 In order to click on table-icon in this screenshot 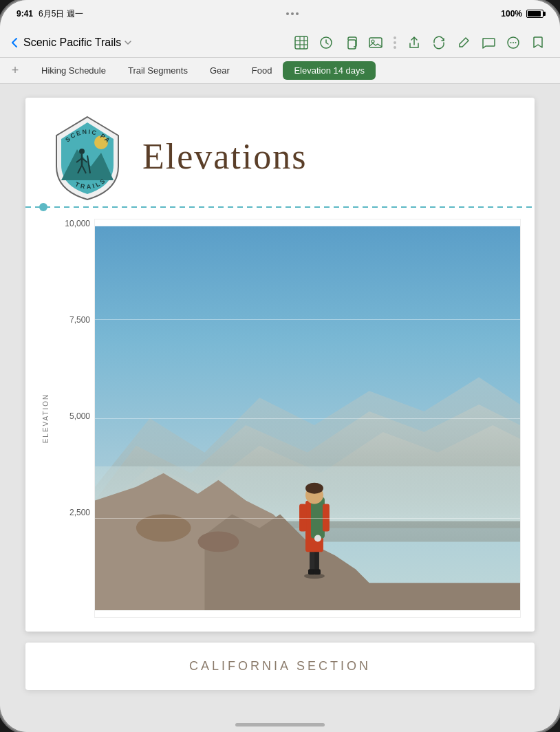, I will do `click(301, 43)`.